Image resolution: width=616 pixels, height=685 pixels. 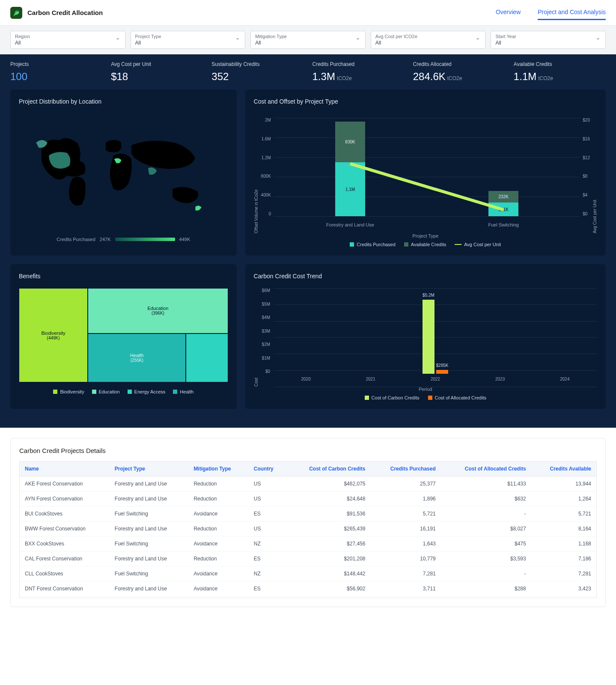 What do you see at coordinates (503, 167) in the screenshot?
I see `bar-fuel-switching: 232K 281K Fuel Switching` at bounding box center [503, 167].